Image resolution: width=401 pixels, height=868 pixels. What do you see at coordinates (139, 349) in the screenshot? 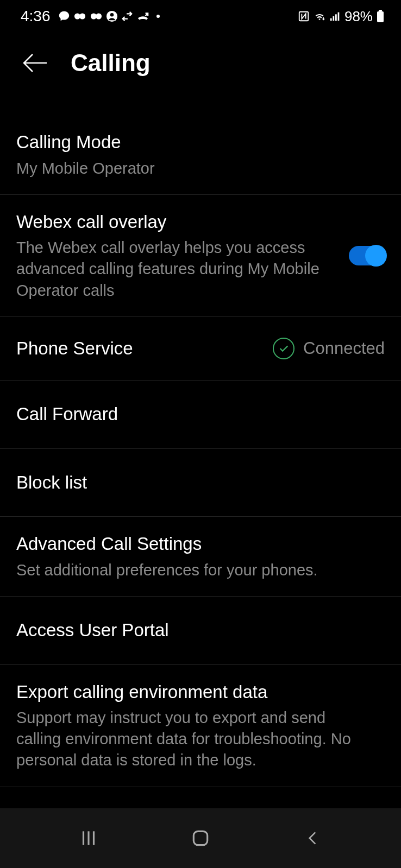
I see `setting-title: Phone Service` at bounding box center [139, 349].